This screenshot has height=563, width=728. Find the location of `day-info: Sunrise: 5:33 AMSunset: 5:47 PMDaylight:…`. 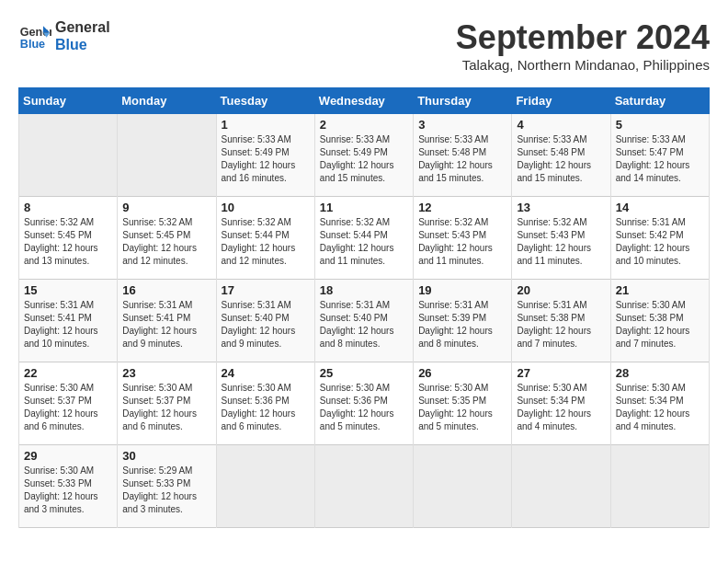

day-info: Sunrise: 5:33 AMSunset: 5:47 PMDaylight:… is located at coordinates (660, 159).